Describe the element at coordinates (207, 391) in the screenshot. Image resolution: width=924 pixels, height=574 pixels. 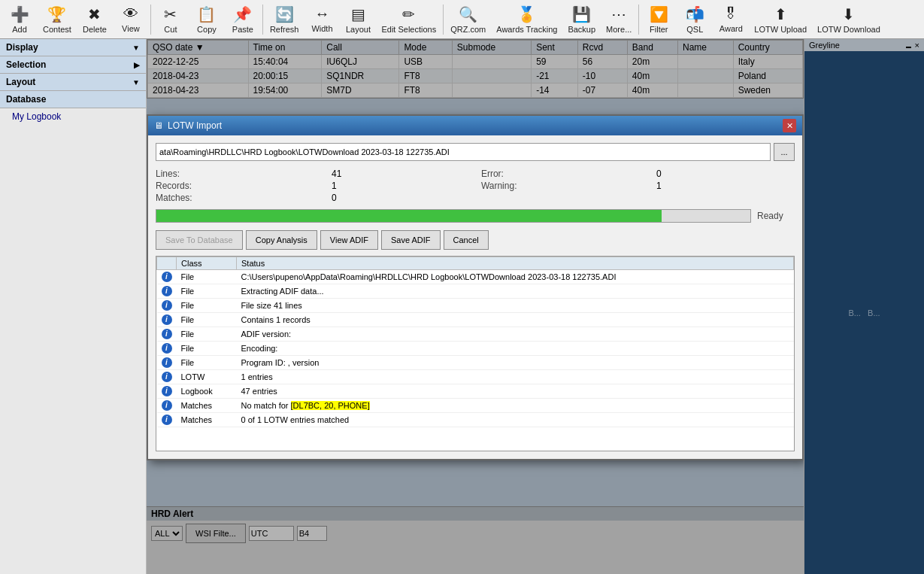
I see `log-class-cell: Logbook` at that location.